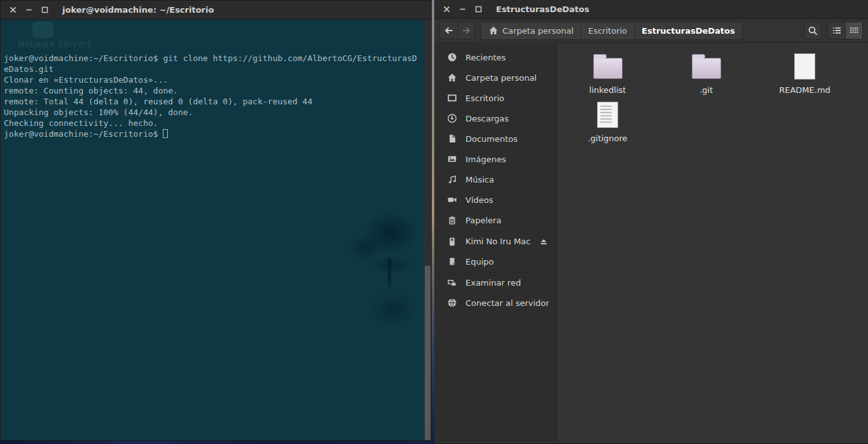 This screenshot has height=444, width=868. Describe the element at coordinates (452, 179) in the screenshot. I see `music-icon` at that location.